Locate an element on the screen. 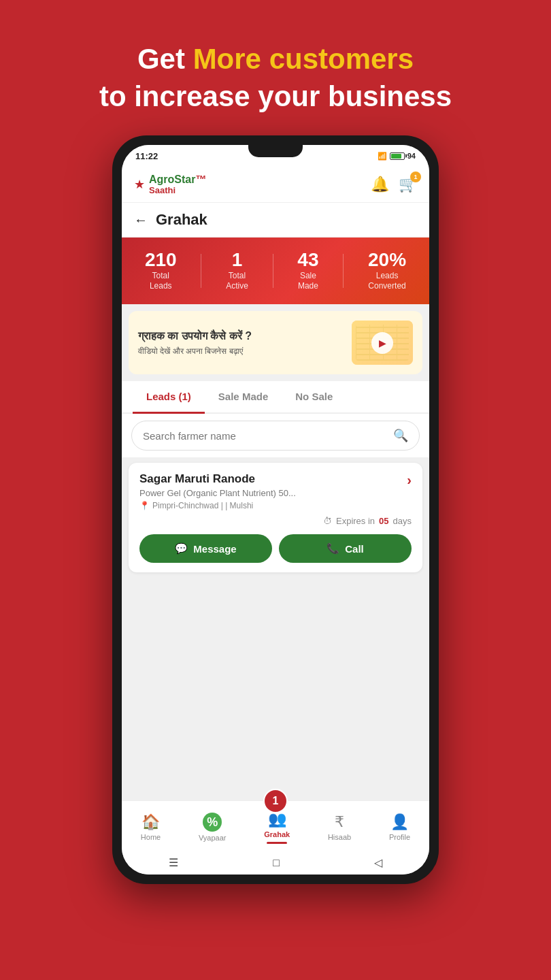 Image resolution: width=551 pixels, height=980 pixels. stat-leads-converted-label: LeadsConverted is located at coordinates (387, 282).